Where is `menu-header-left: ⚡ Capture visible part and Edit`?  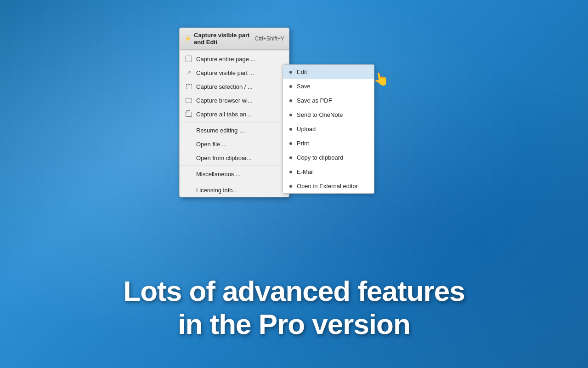
menu-header-left: ⚡ Capture visible part and Edit is located at coordinates (220, 39).